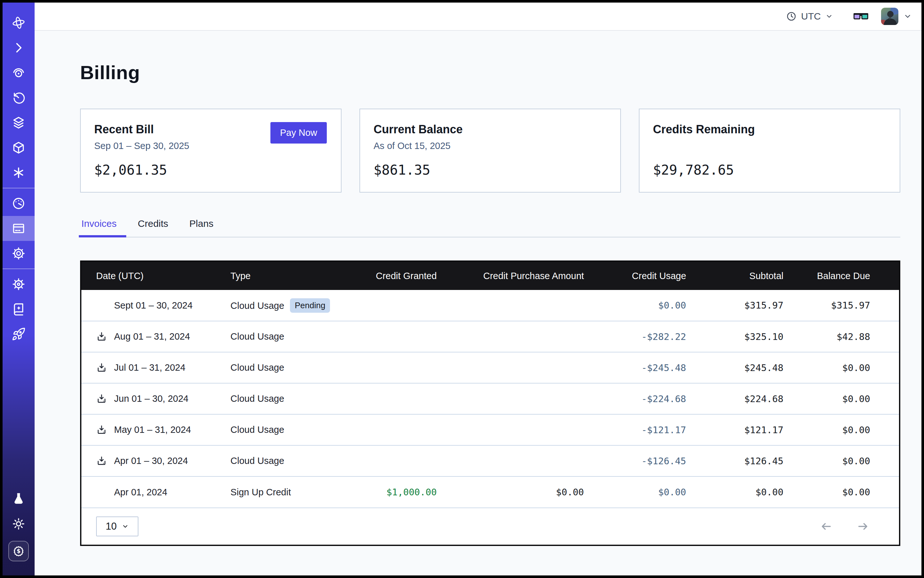 This screenshot has width=924, height=578. Describe the element at coordinates (490, 336) in the screenshot. I see `table-row: Aug 01 – 31, 2024 Cloud Usage -$282.22 $…` at that location.